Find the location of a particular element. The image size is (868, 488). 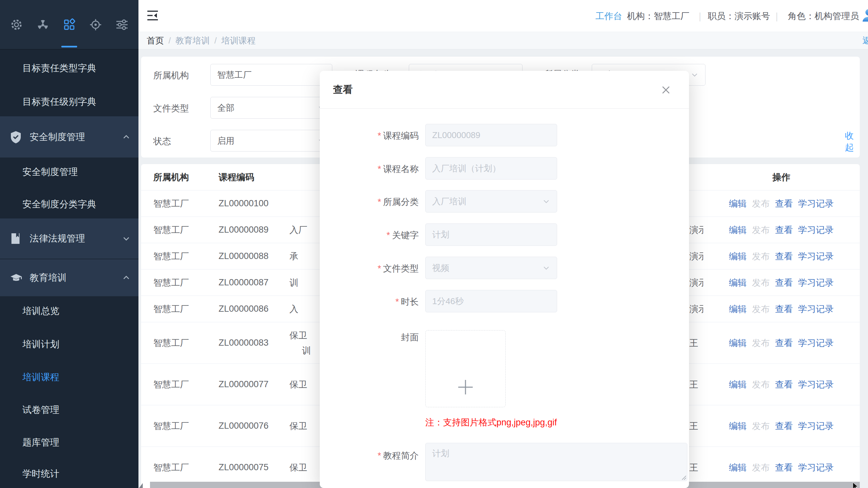

top-header: 工作台 机构：智慧工厂 ｜ 职员：演示账号 ｜ 角色：机构管理员 is located at coordinates (503, 16).